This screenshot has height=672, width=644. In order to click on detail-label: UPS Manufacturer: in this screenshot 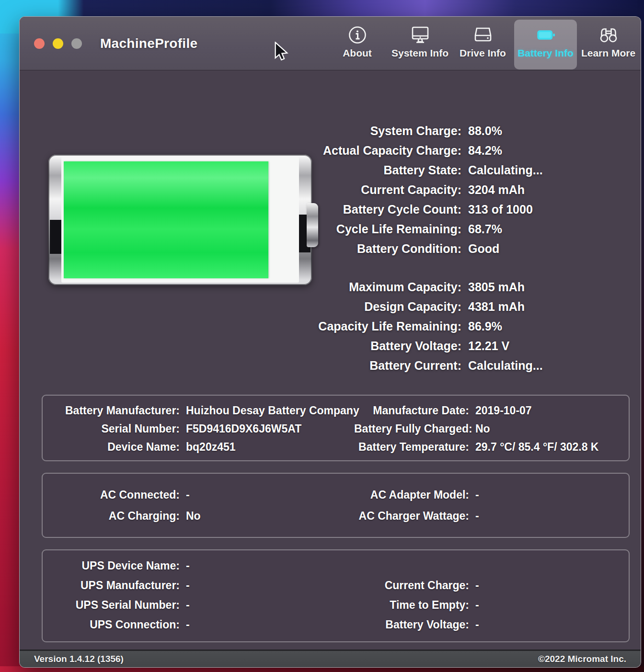, I will do `click(111, 585)`.